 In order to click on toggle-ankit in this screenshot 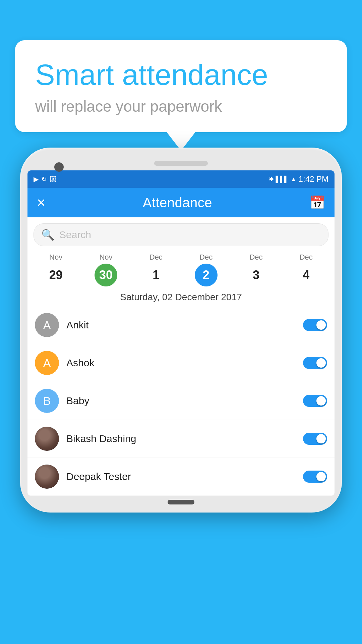, I will do `click(315, 325)`.